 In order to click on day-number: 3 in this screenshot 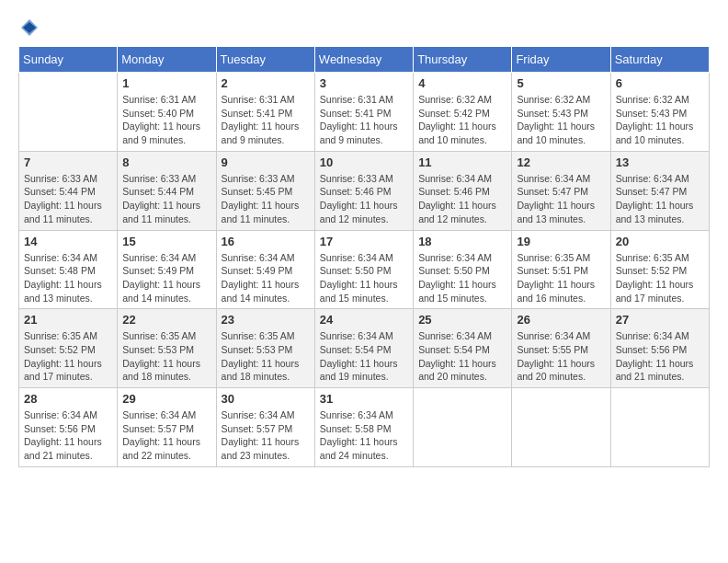, I will do `click(364, 83)`.